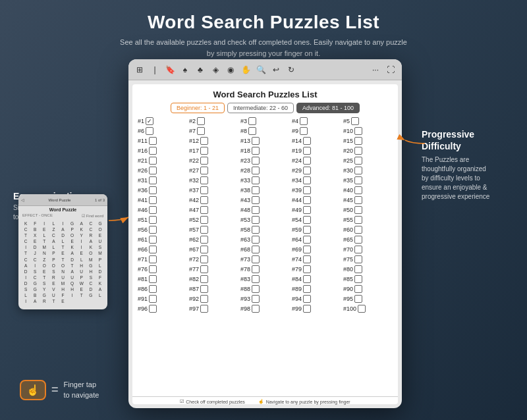 The width and height of the screenshot is (527, 420). Describe the element at coordinates (368, 121) in the screenshot. I see `puzzle-item: #5` at that location.